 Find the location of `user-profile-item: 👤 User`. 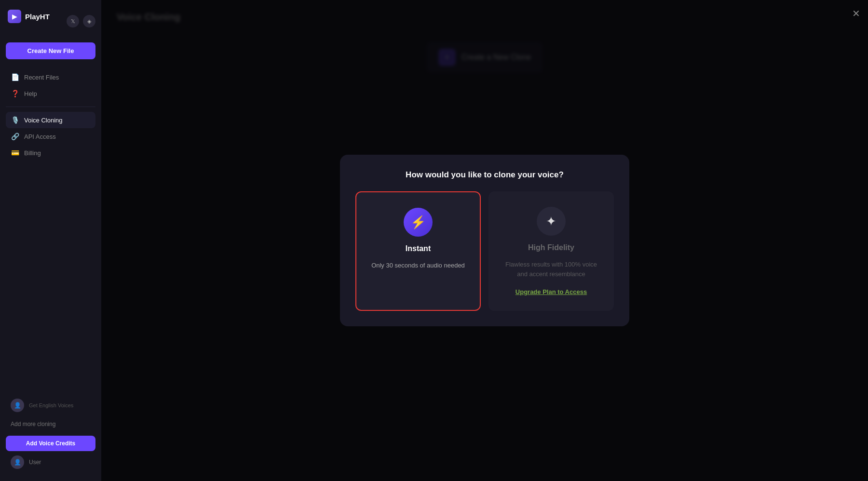

user-profile-item: 👤 User is located at coordinates (51, 462).